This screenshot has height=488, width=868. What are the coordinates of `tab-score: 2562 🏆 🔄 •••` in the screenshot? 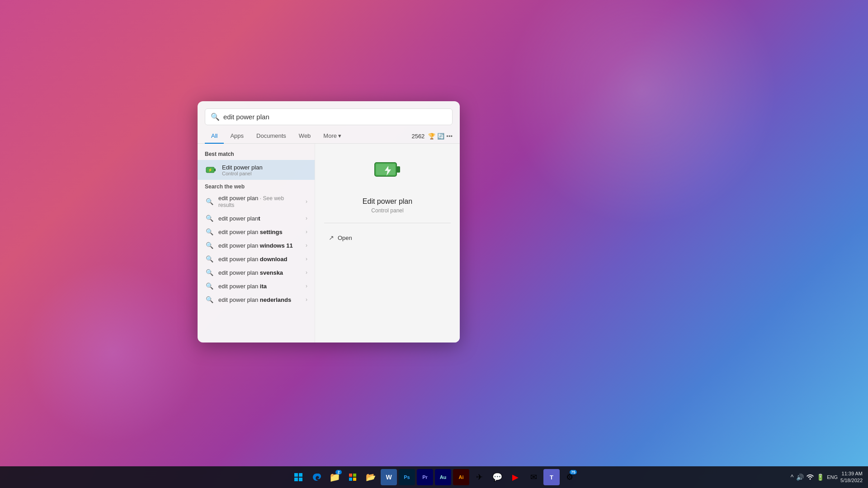 It's located at (432, 136).